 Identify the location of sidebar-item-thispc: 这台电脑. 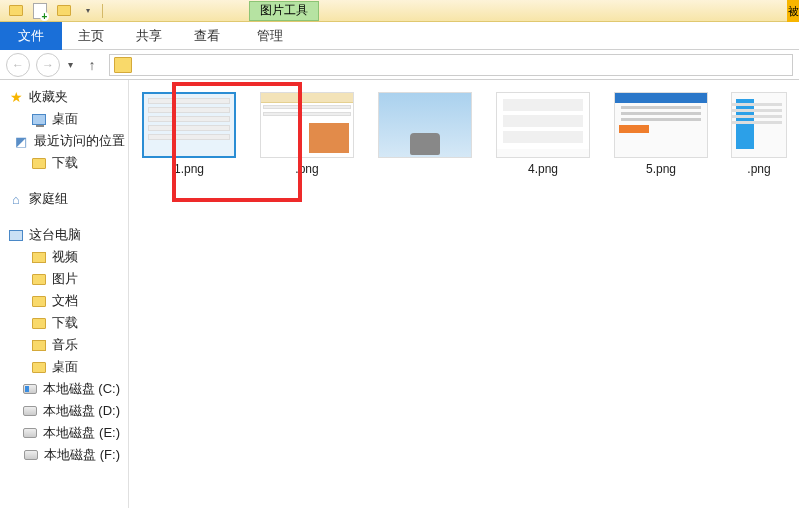
(64, 235).